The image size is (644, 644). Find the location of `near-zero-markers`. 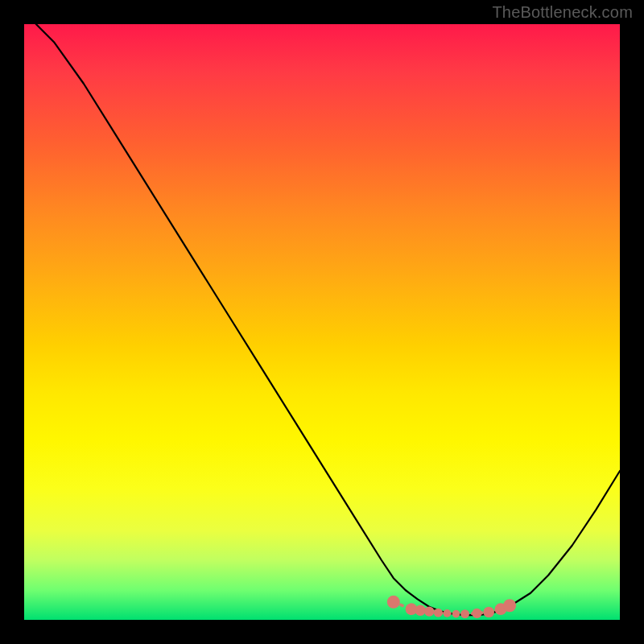

near-zero-markers is located at coordinates (452, 607).